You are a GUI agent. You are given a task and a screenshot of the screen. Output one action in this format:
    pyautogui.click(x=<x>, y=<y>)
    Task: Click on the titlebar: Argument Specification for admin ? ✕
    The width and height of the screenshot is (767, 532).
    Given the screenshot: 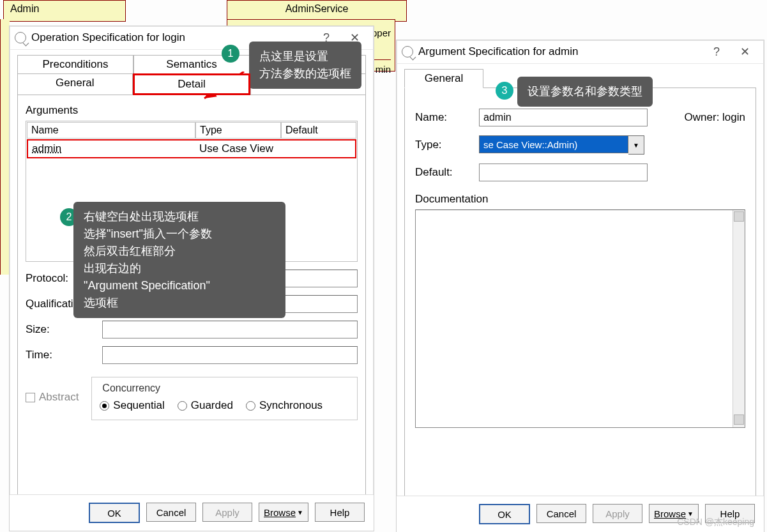 What is the action you would take?
    pyautogui.click(x=580, y=52)
    